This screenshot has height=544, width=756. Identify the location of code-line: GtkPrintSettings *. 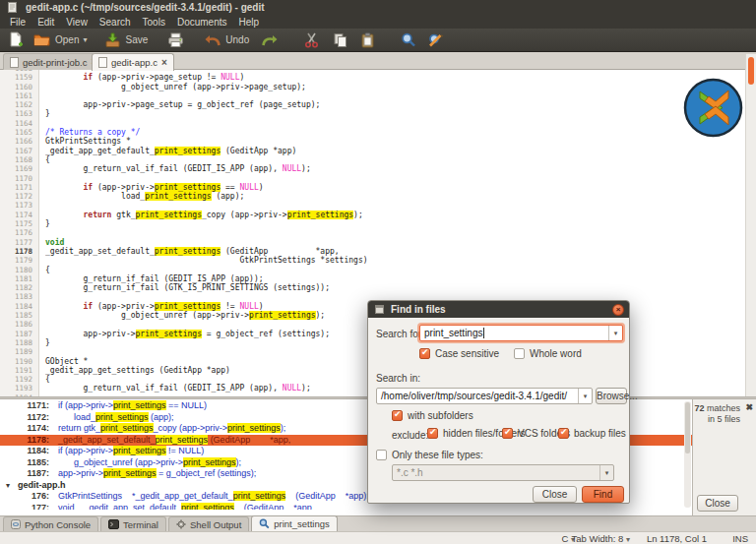
(395, 142).